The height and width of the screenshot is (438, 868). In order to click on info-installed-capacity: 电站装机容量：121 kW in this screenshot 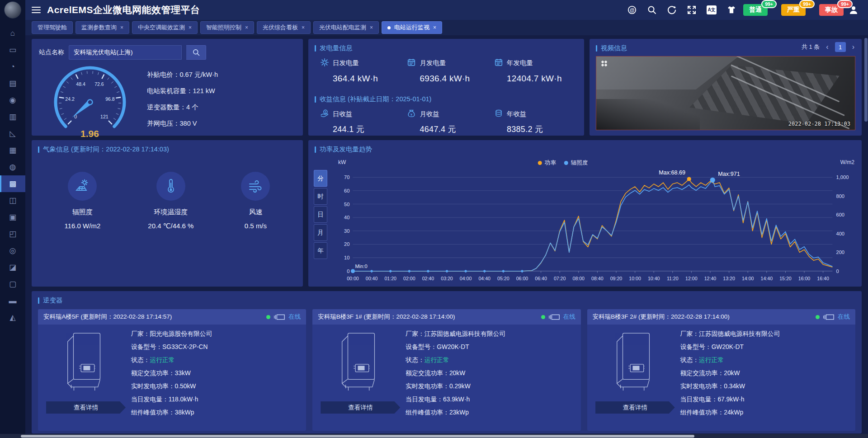, I will do `click(222, 91)`.